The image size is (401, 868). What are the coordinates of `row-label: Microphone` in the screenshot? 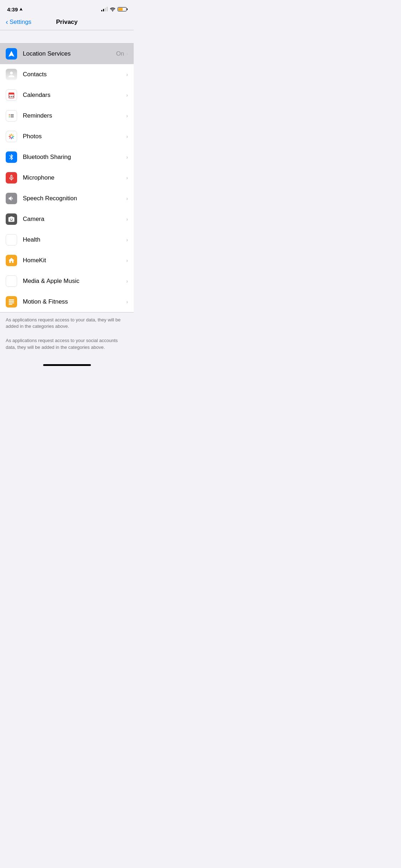 It's located at (74, 178).